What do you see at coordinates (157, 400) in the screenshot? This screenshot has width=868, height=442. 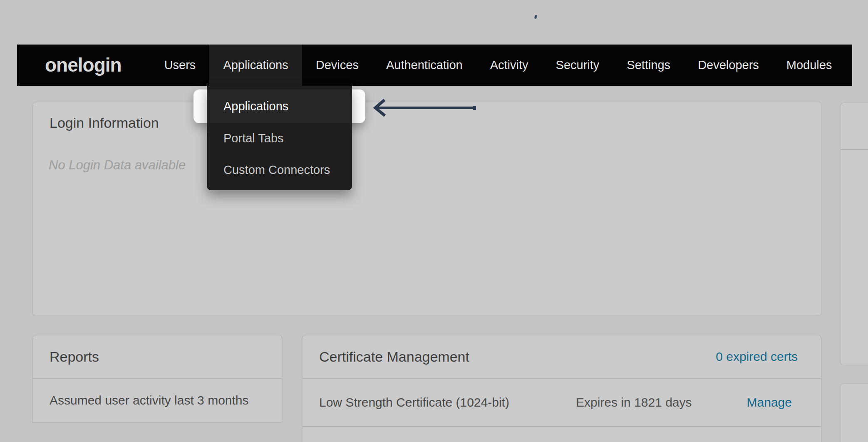 I see `report-list-item: Assumed user activity last 3 months` at bounding box center [157, 400].